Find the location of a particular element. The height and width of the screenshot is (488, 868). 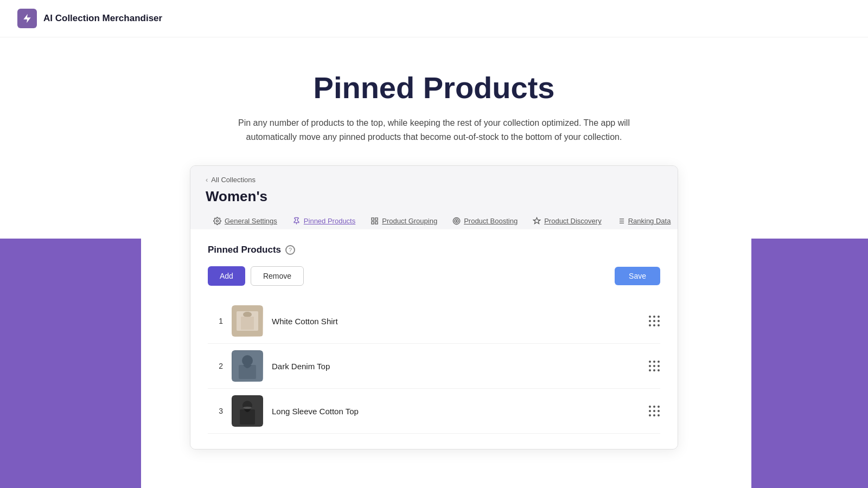

product-num-2: 2 is located at coordinates (215, 366).